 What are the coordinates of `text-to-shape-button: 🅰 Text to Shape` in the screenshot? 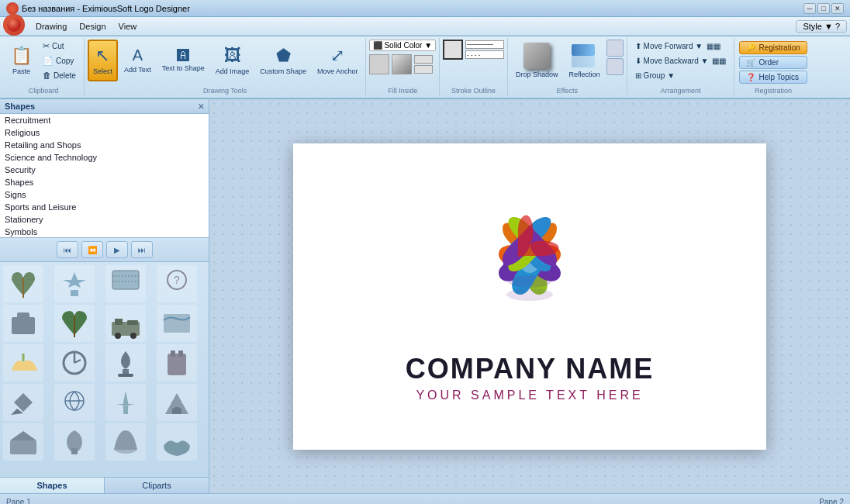 It's located at (183, 60).